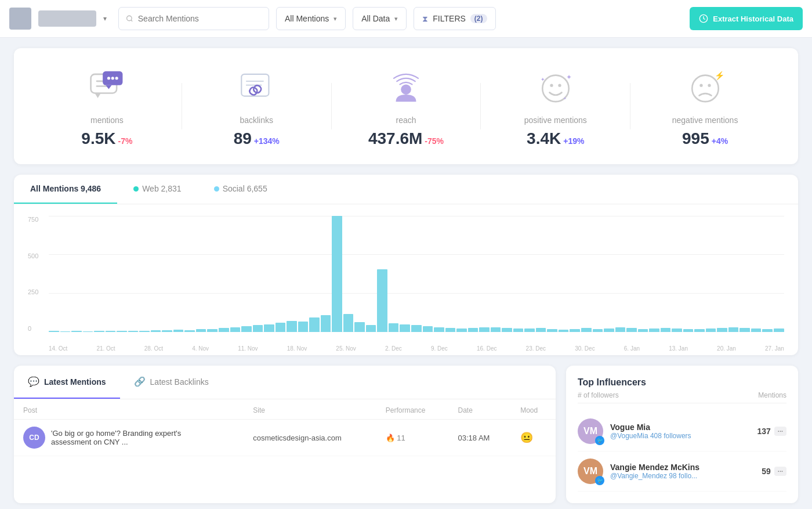  What do you see at coordinates (682, 382) in the screenshot?
I see `influencers-title: Top Influencers` at bounding box center [682, 382].